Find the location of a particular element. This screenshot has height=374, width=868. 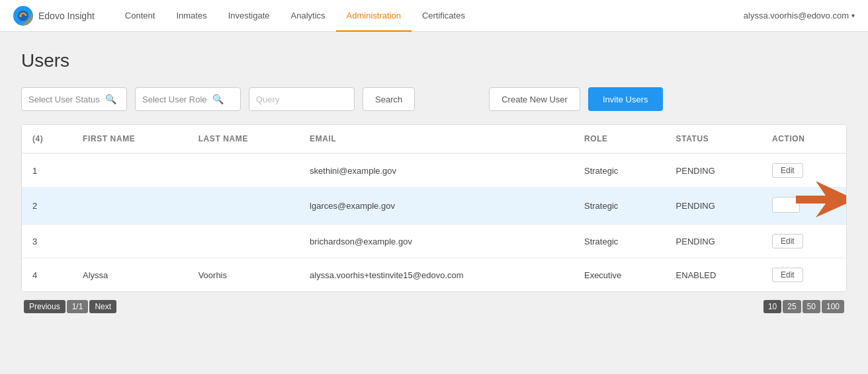

filter-bar: Select User Status 🔍 Select User Role 🔍 … is located at coordinates (434, 99).